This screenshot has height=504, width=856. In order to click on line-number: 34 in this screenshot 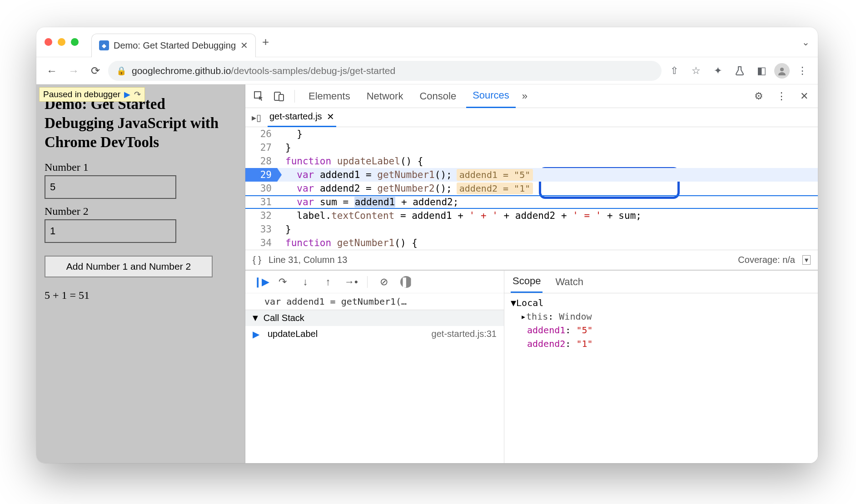, I will do `click(261, 243)`.